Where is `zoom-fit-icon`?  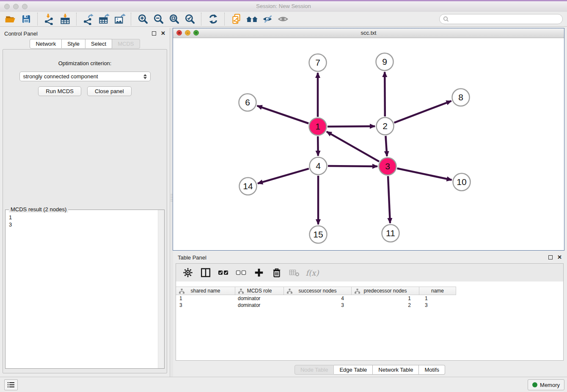
zoom-fit-icon is located at coordinates (174, 19).